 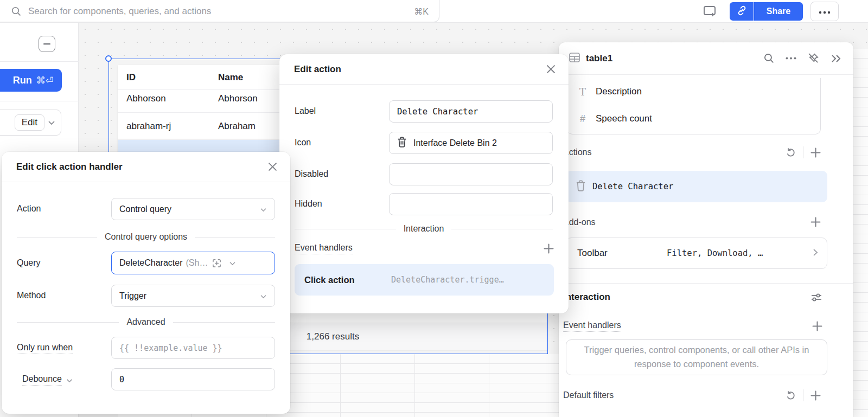 I want to click on section-label: Interaction, so click(x=424, y=229).